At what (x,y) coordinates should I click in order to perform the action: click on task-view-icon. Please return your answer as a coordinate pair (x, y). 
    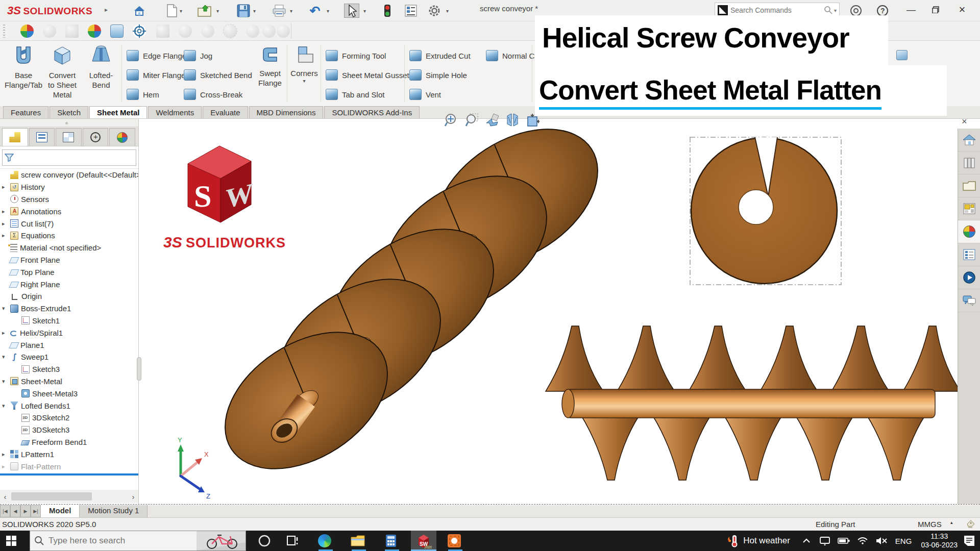
    Looking at the image, I should click on (293, 541).